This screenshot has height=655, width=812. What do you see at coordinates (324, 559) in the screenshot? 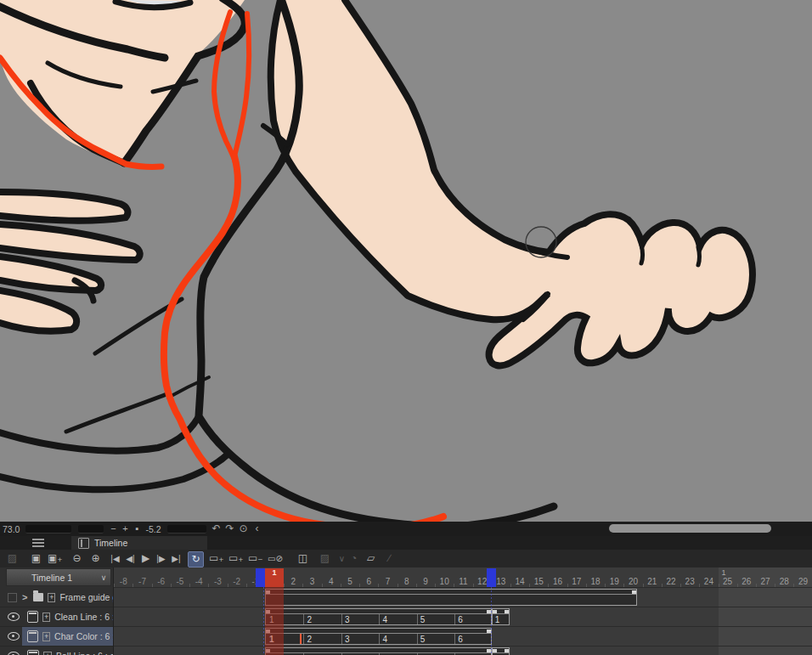
I see `batch-change-button: ▨` at bounding box center [324, 559].